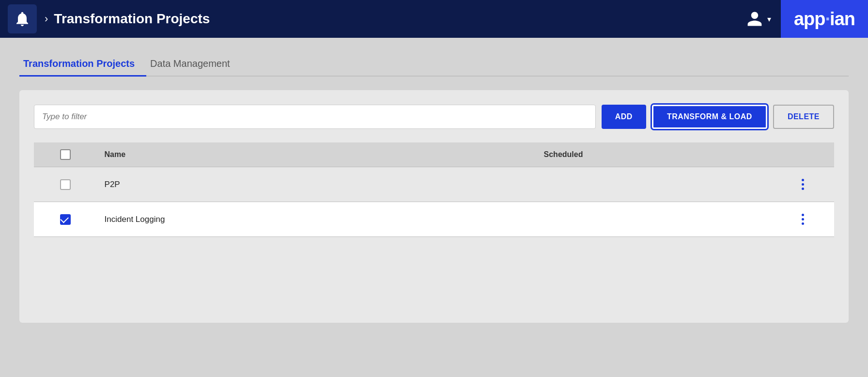 This screenshot has height=377, width=868. I want to click on add-button: ADD, so click(624, 117).